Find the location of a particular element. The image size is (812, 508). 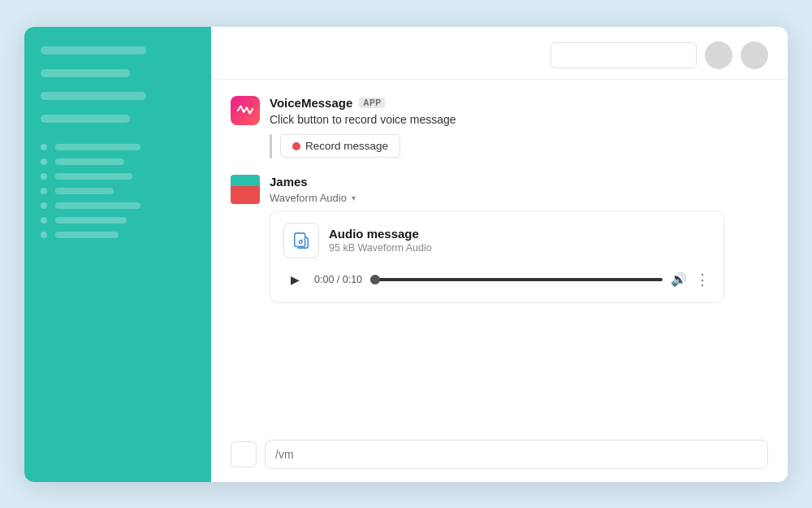

header is located at coordinates (499, 54).